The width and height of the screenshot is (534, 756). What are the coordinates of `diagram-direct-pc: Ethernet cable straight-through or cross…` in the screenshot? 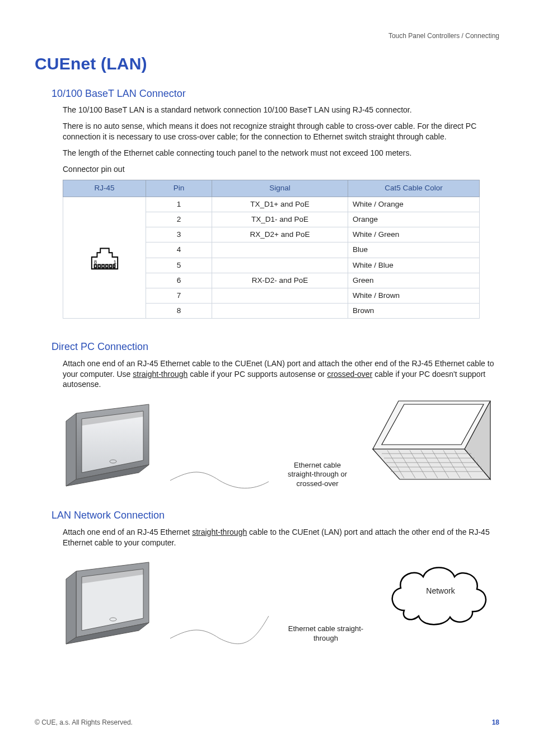 It's located at (281, 444).